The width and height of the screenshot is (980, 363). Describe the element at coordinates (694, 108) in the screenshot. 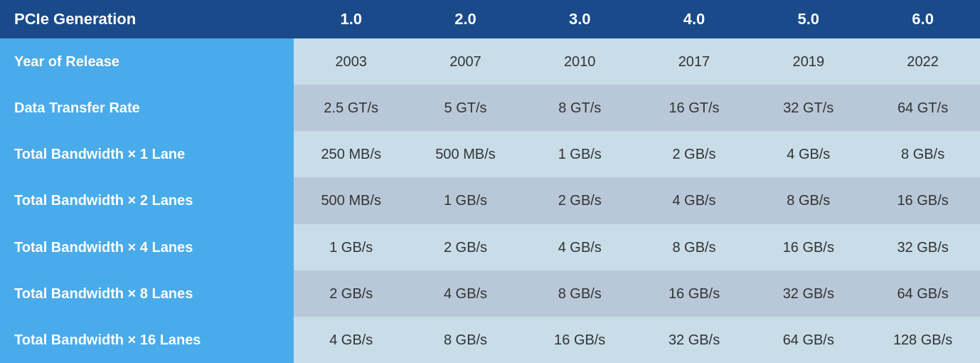

I see `cell-r1-c3: 16 GT/s` at that location.